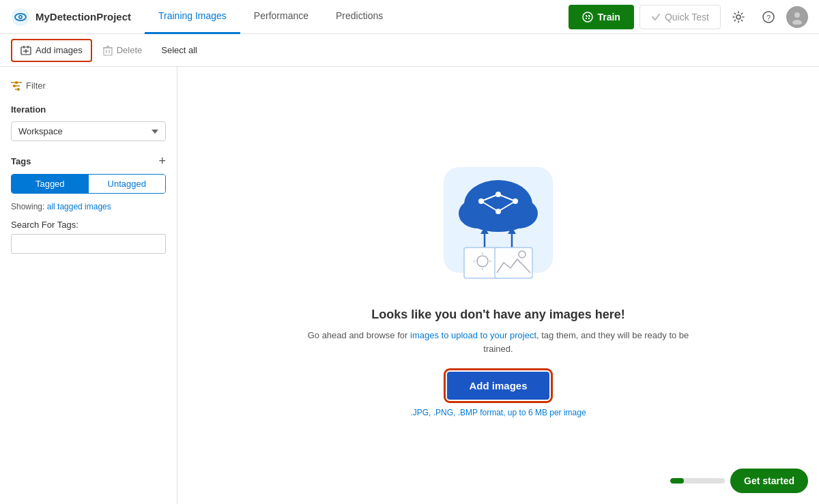 The image size is (819, 504). Describe the element at coordinates (16, 86) in the screenshot. I see `filter-icon` at that location.